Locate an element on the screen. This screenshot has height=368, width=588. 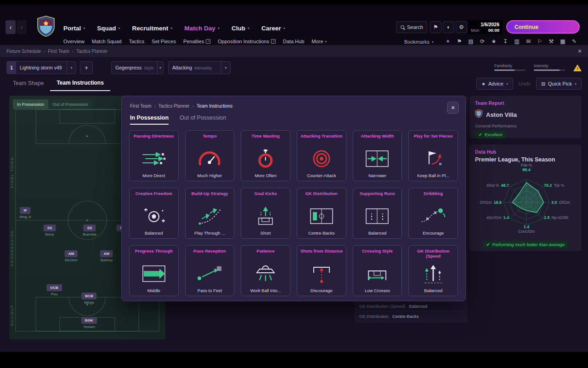
player-token: IFIlling Jr is located at coordinates (25, 212).